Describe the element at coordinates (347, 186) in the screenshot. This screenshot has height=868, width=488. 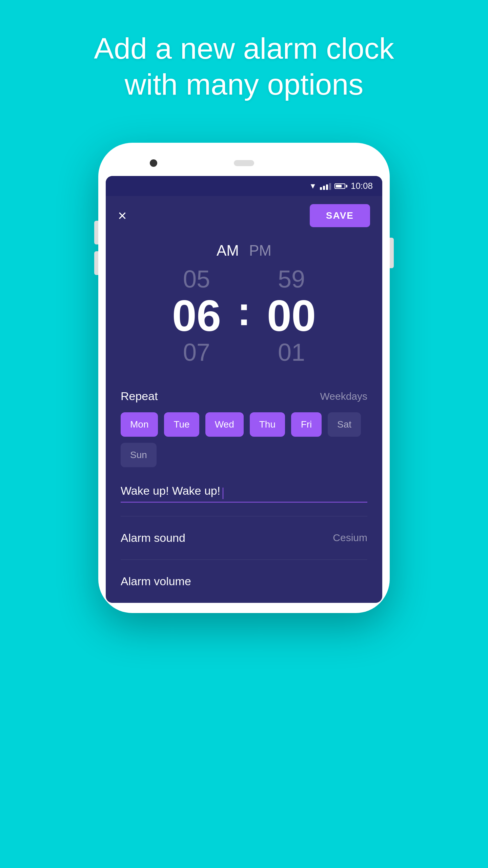
I see `battery-tip` at that location.